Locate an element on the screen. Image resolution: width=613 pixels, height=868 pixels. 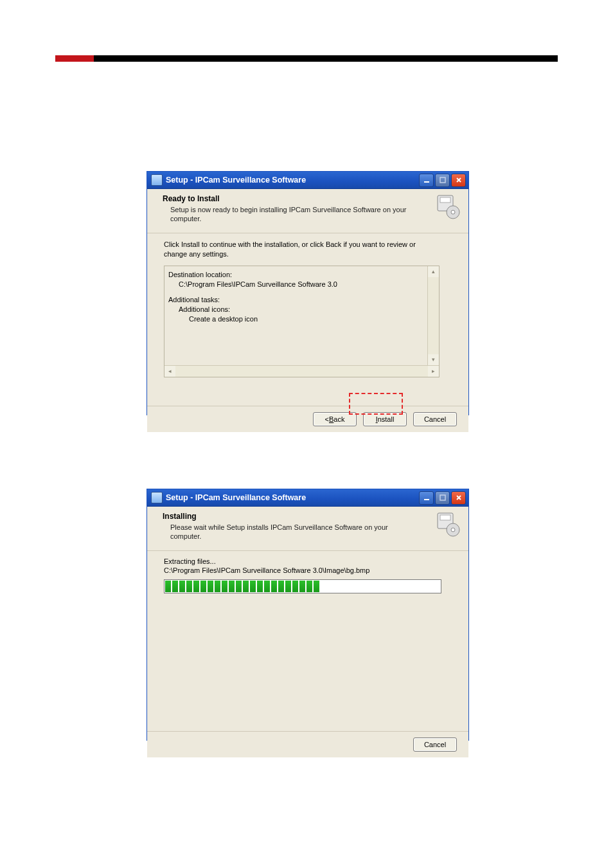
header-subtitle: Setup is now ready to begin installing I… is located at coordinates (289, 215).